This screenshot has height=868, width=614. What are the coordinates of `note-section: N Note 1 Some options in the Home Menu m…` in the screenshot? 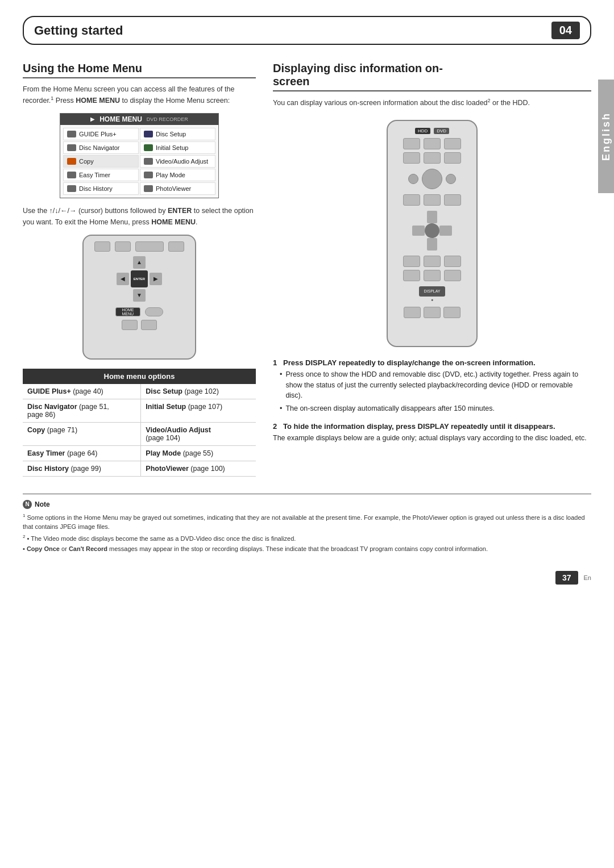 It's located at (307, 529).